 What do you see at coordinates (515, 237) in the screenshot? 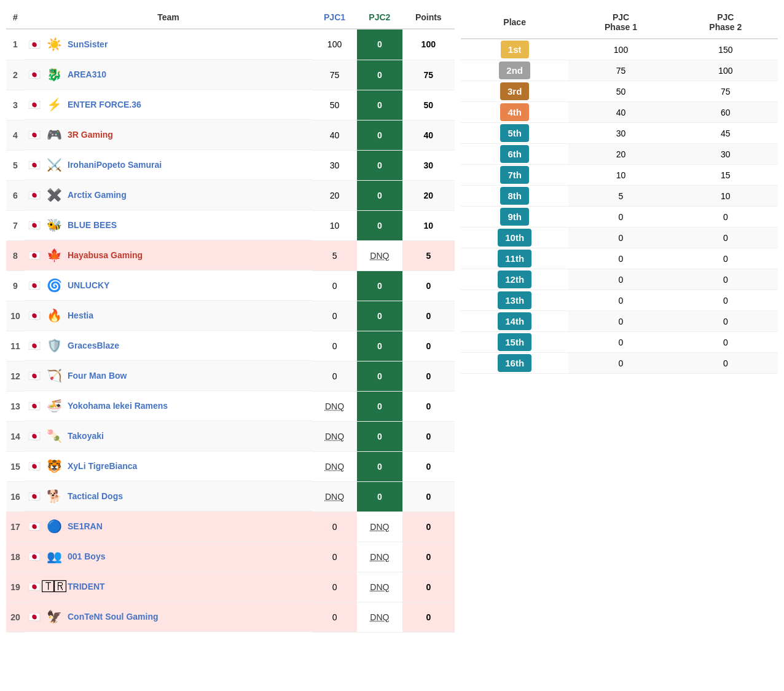
I see `place-badge: 10th` at bounding box center [515, 237].